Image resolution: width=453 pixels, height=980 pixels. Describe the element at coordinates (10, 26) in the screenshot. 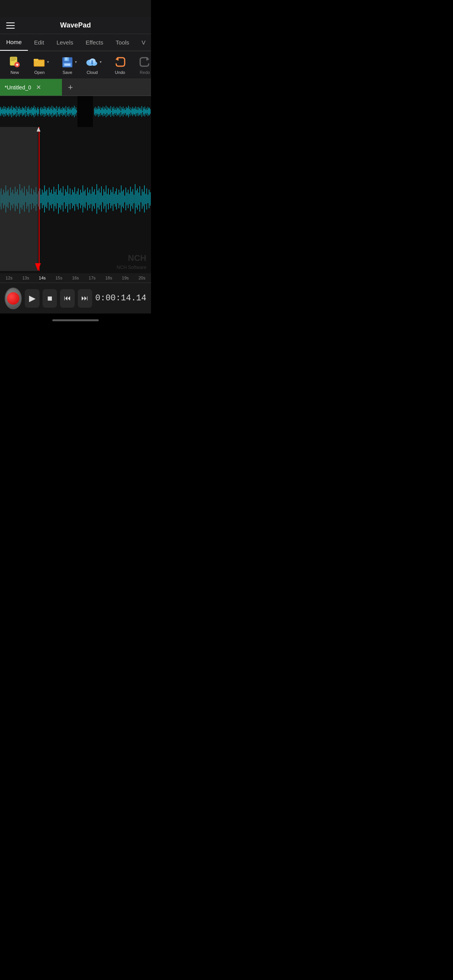

I see `menu-icon-line2` at that location.